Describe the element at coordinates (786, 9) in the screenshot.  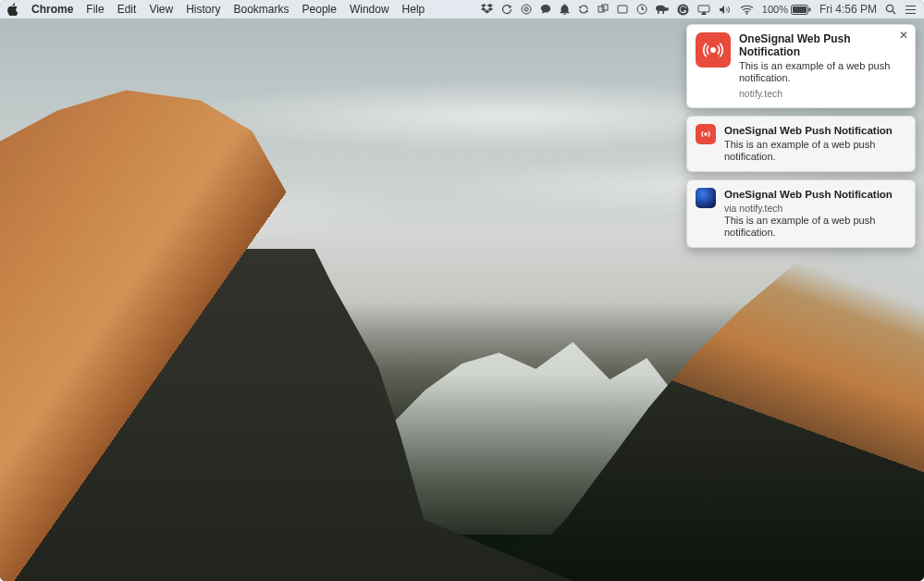
I see `battery-status: 100%` at that location.